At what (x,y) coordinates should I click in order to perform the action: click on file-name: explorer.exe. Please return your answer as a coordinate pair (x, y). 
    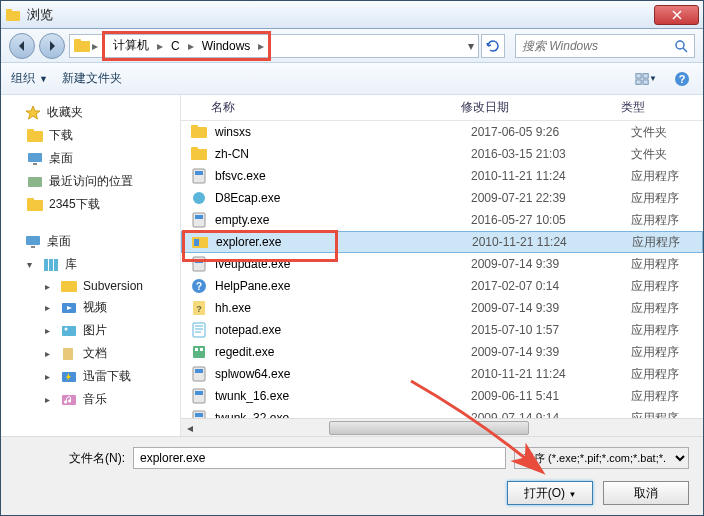
    Looking at the image, I should click on (344, 242).